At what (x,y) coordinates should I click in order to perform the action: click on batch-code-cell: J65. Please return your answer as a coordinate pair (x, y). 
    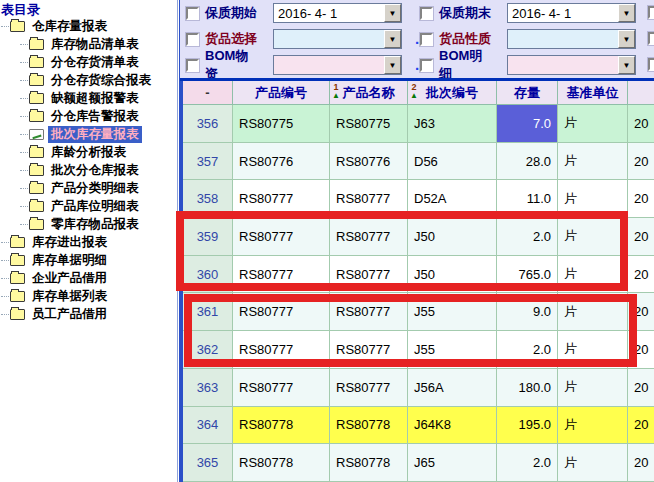
    Looking at the image, I should click on (452, 463).